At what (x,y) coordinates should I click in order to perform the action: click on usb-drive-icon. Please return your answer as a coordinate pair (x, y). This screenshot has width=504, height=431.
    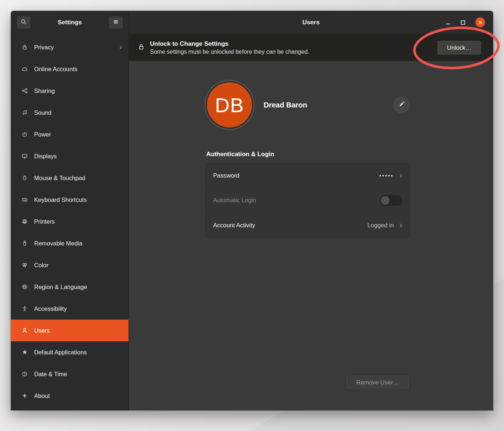
    Looking at the image, I should click on (25, 243).